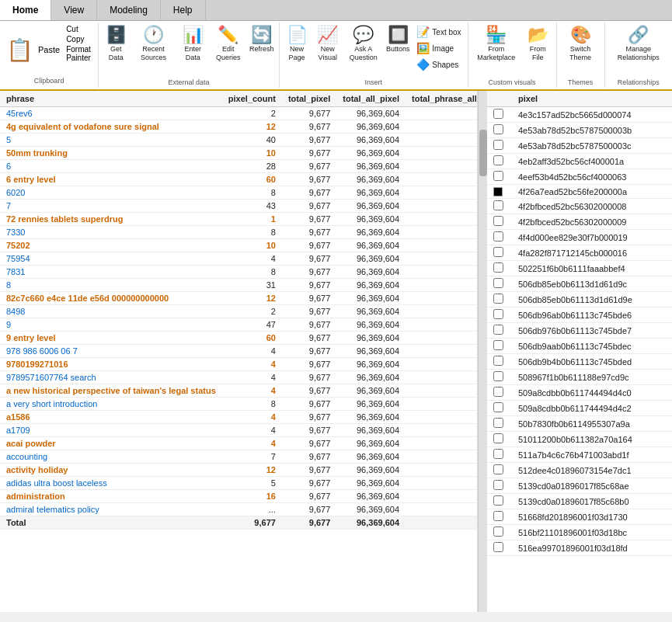 This screenshot has height=622, width=672. I want to click on scrollbar-thumb, so click(483, 153).